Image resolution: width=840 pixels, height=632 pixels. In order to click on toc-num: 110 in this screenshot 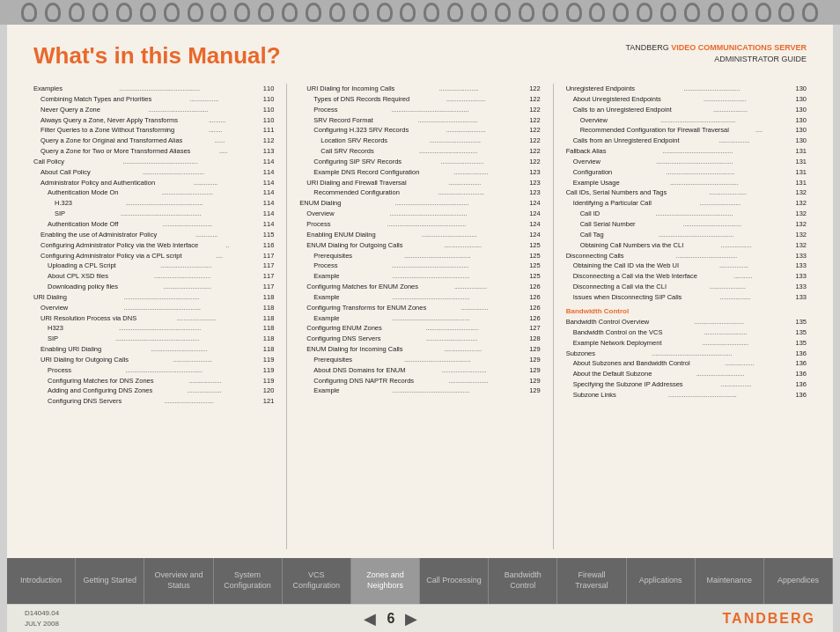, I will do `click(265, 121)`.